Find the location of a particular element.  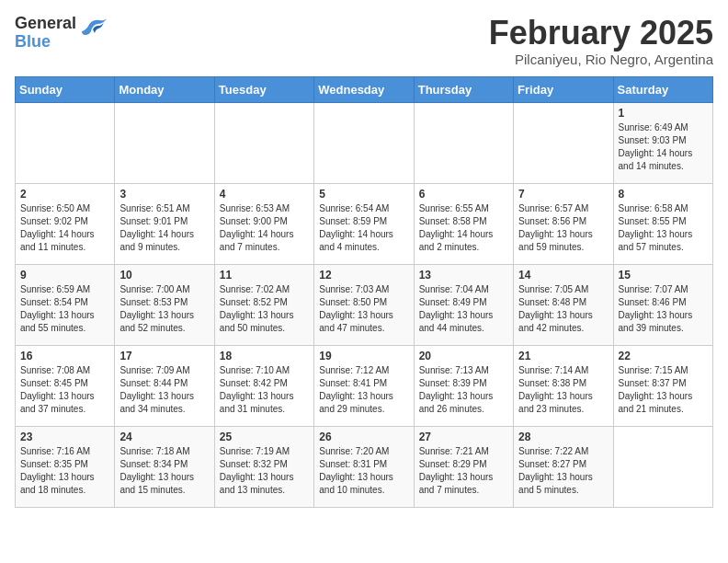

day-info: Sunrise: 6:59 AM Sunset: 8:54 PM Dayligh… is located at coordinates (64, 309).